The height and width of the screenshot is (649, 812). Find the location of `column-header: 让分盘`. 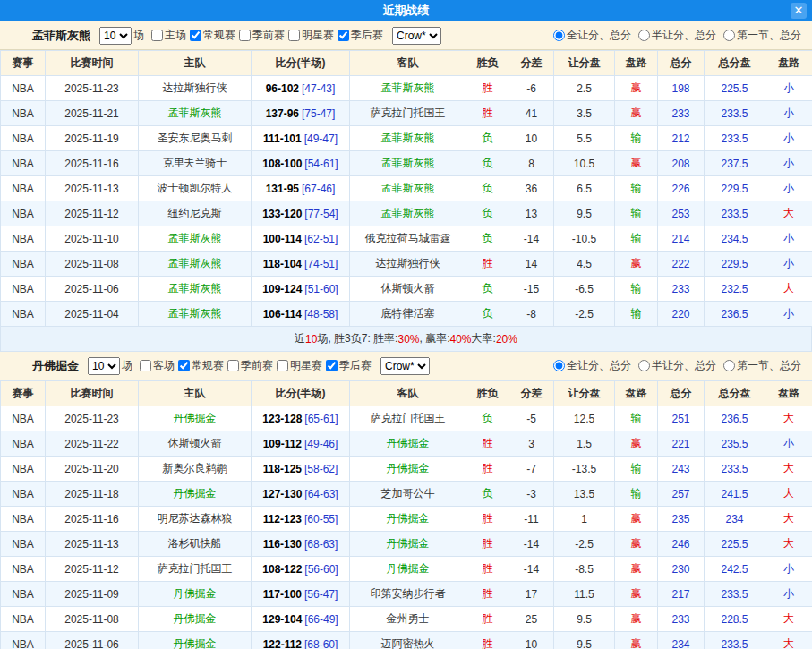

column-header: 让分盘 is located at coordinates (585, 394).